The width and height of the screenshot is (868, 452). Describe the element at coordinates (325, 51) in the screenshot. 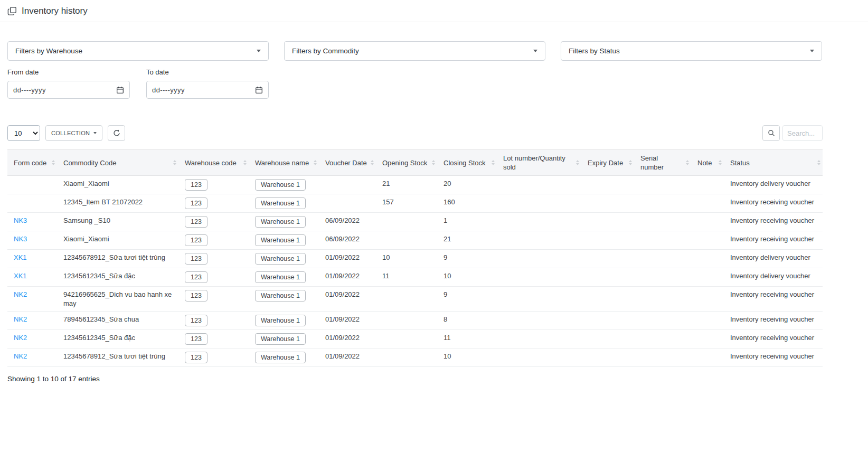

I see `commodity-filter-placeholder: Filters by Commodity` at that location.